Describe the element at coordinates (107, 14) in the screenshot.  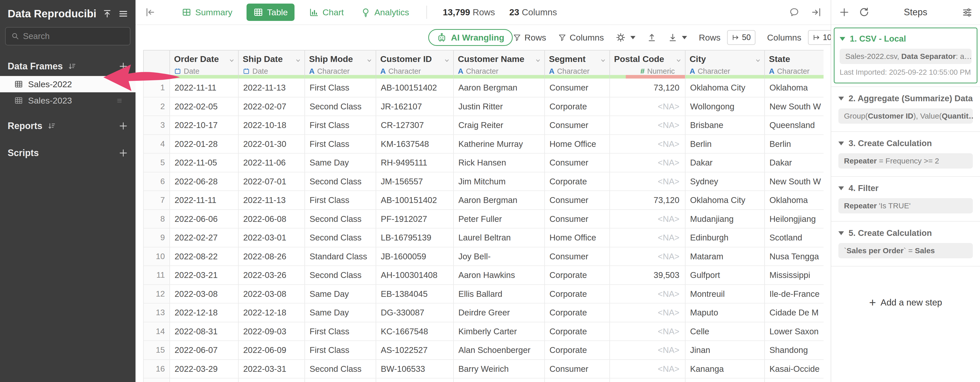
I see `publish-icon` at that location.